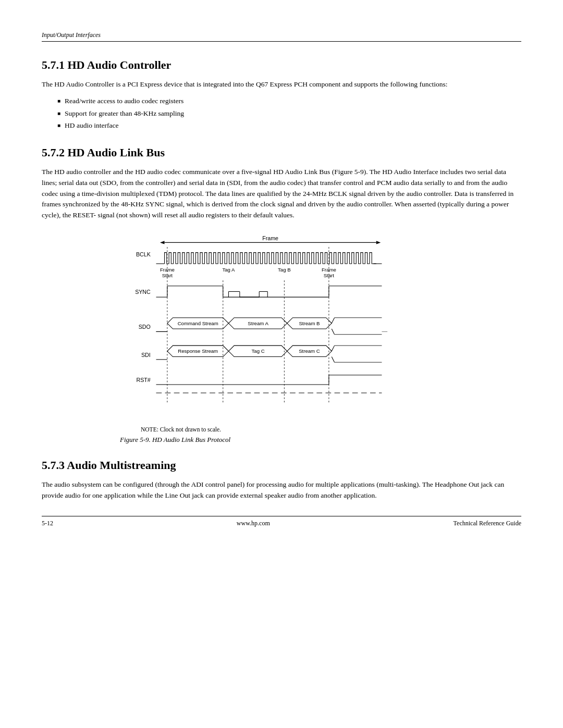  Describe the element at coordinates (282, 153) in the screenshot. I see `section-572-title: 5.7.2 HD Audio Link Bus` at that location.